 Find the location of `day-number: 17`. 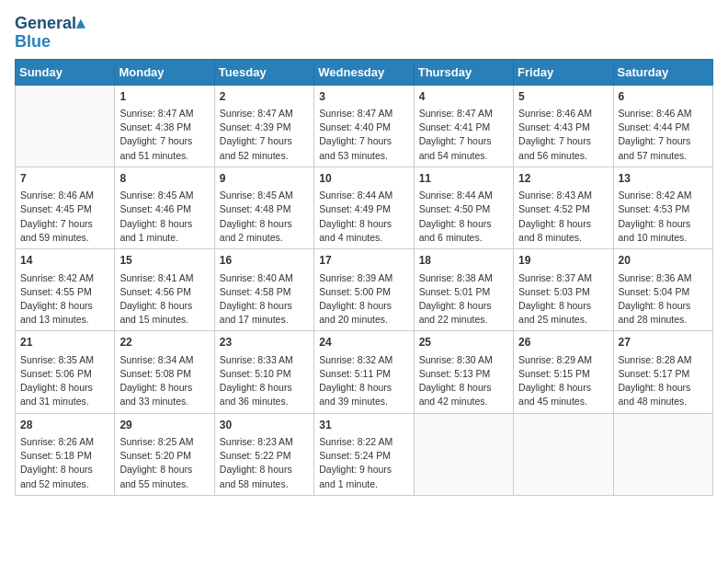

day-number: 17 is located at coordinates (364, 261).